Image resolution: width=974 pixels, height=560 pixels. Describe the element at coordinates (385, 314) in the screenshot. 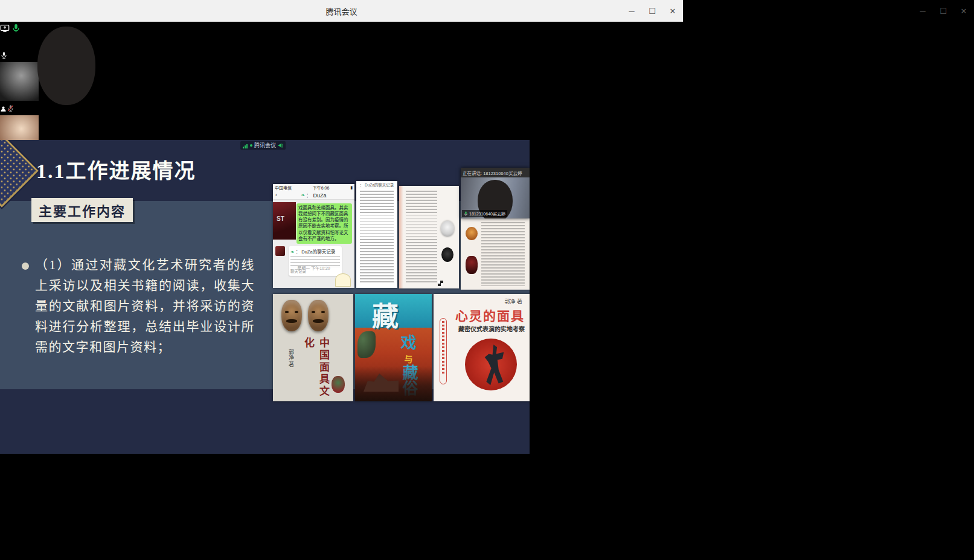

I see `book2-big-char: 藏` at that location.